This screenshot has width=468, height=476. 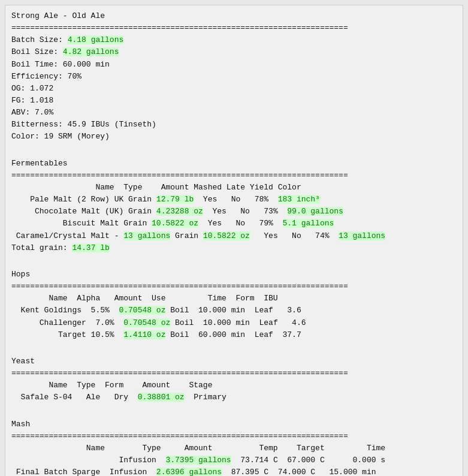 I want to click on total-grain-label: Total grain:, so click(x=42, y=248).